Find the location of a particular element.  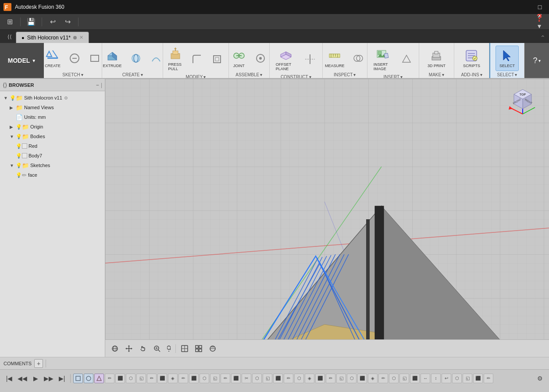

timeline-item-25: ✏ is located at coordinates (331, 378).